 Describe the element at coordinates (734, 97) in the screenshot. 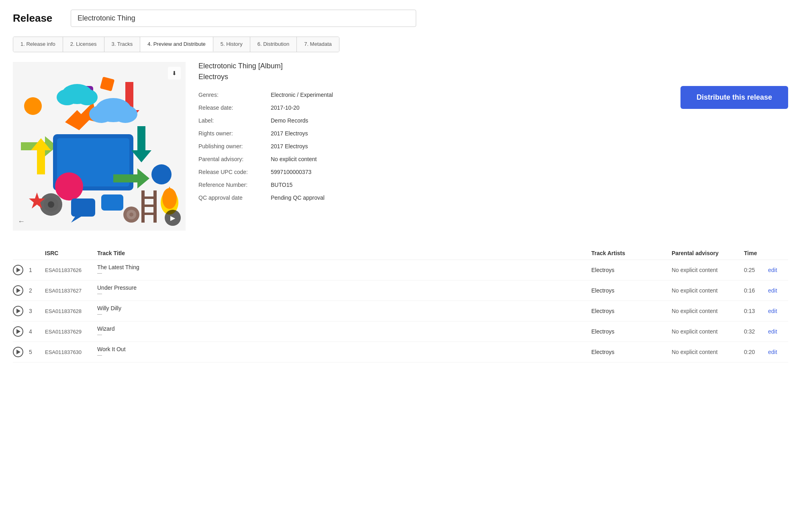

I see `distribute-button: Distribute this release` at that location.